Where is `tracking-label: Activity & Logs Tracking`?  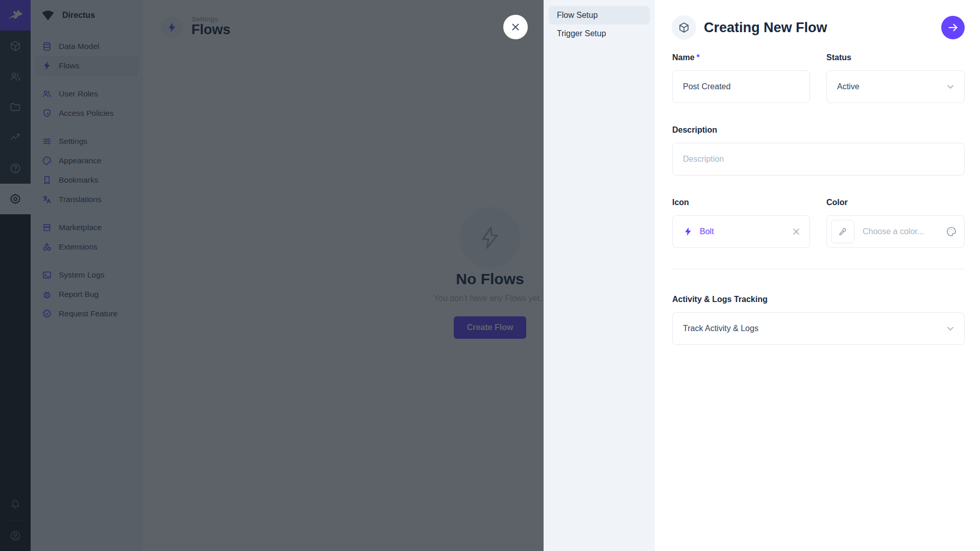
tracking-label: Activity & Logs Tracking is located at coordinates (819, 300).